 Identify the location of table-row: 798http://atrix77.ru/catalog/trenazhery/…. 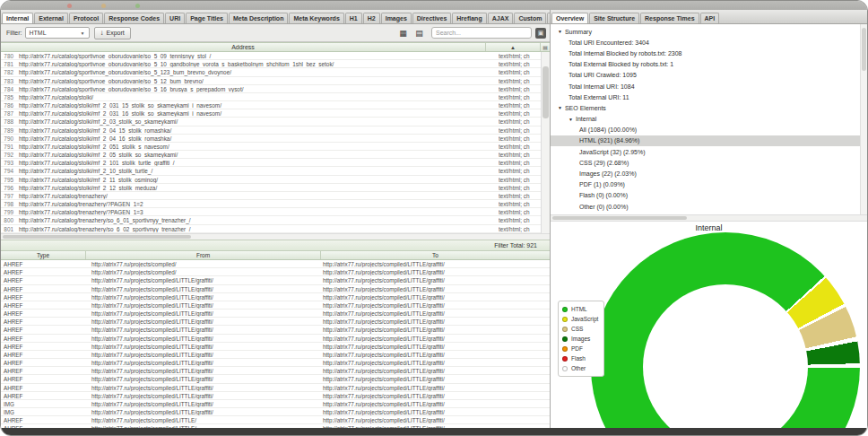
(275, 205).